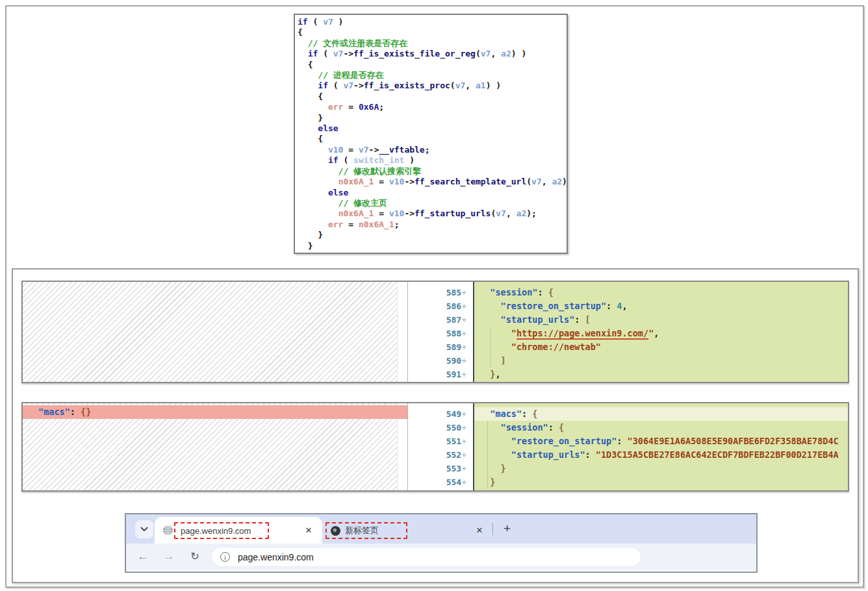 The width and height of the screenshot is (868, 591). Describe the element at coordinates (144, 529) in the screenshot. I see `tab-search-button` at that location.